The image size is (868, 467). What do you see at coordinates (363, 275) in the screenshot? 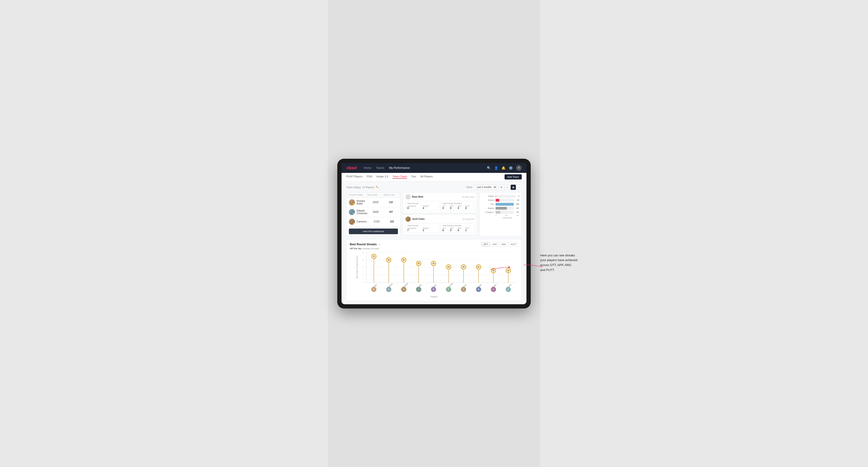
I see `y-tick: 2` at bounding box center [363, 275].